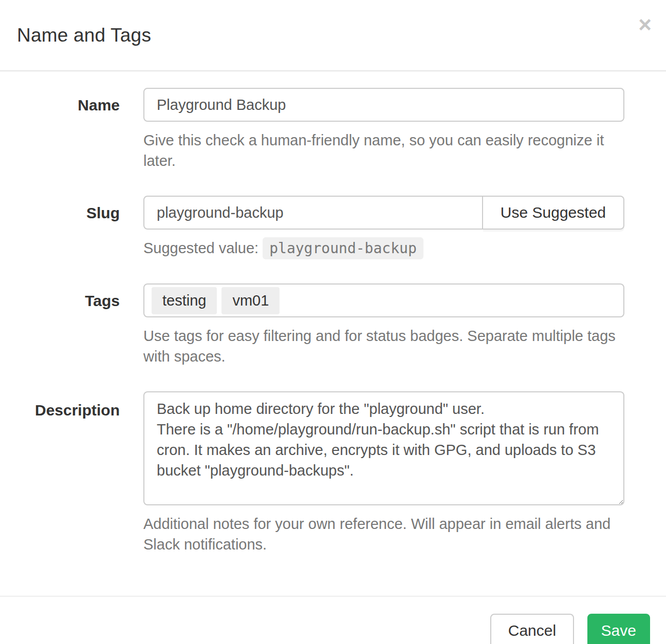  What do you see at coordinates (313, 213) in the screenshot?
I see `slug-input` at bounding box center [313, 213].